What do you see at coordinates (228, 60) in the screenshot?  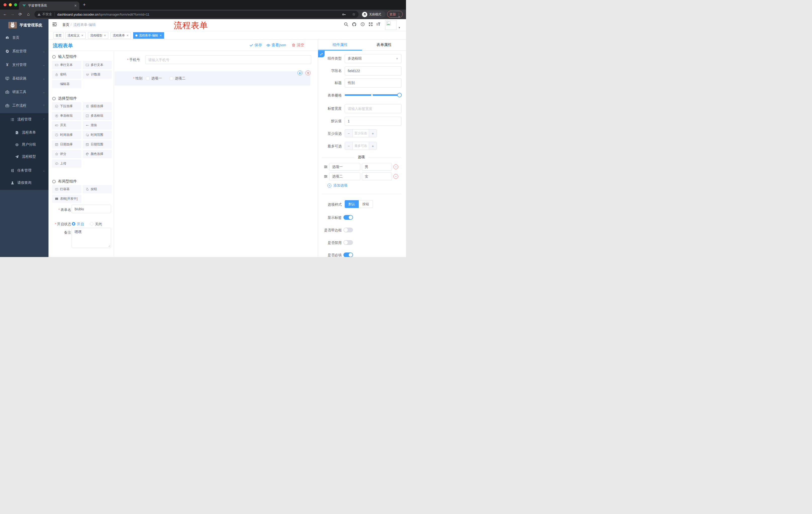 I see `phone-input` at bounding box center [228, 60].